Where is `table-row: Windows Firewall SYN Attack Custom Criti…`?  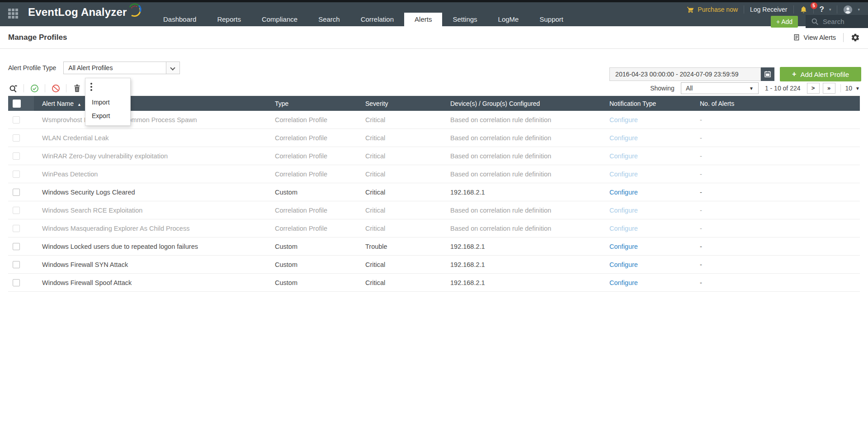 table-row: Windows Firewall SYN Attack Custom Criti… is located at coordinates (434, 265).